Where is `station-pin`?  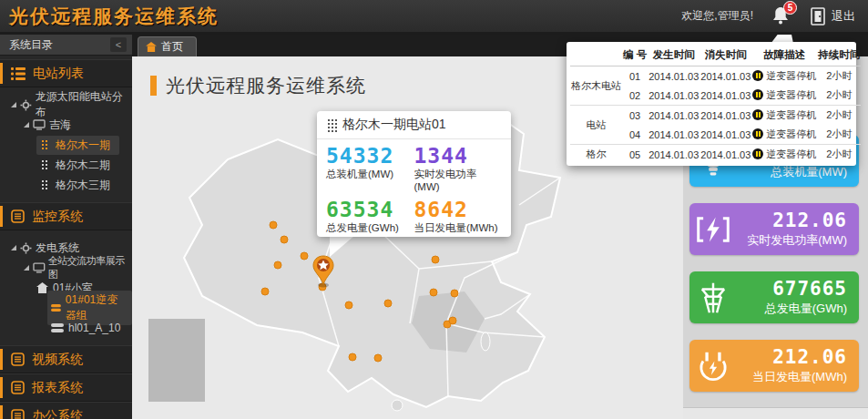
station-pin is located at coordinates (323, 271).